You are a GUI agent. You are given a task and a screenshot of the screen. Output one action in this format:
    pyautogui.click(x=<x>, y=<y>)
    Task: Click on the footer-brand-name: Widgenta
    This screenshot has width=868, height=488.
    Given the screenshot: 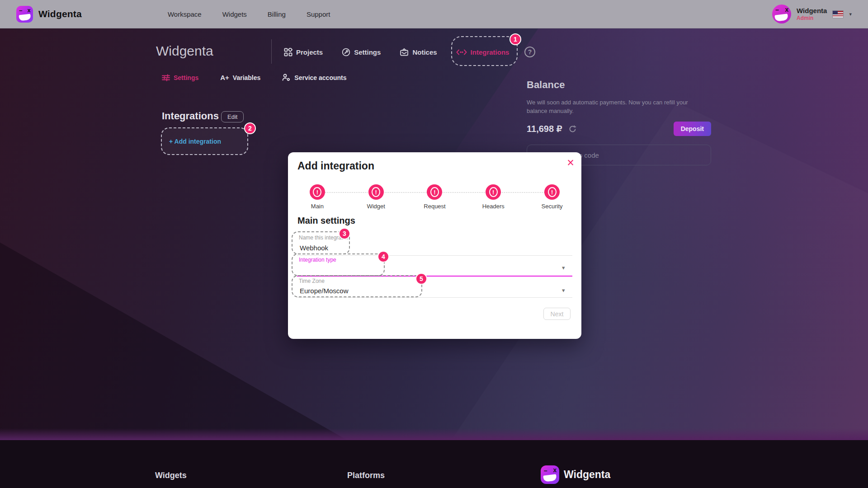 What is the action you would take?
    pyautogui.click(x=587, y=474)
    